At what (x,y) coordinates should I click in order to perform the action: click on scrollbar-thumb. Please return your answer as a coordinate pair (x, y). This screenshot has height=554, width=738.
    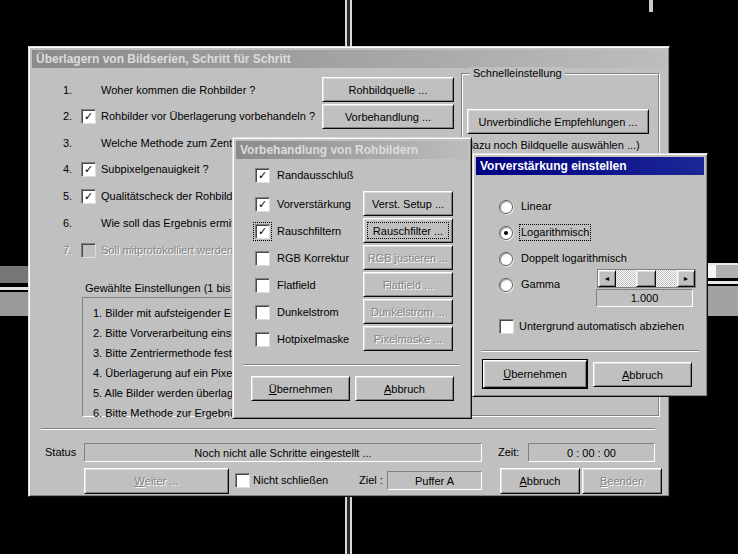
    Looking at the image, I should click on (646, 278).